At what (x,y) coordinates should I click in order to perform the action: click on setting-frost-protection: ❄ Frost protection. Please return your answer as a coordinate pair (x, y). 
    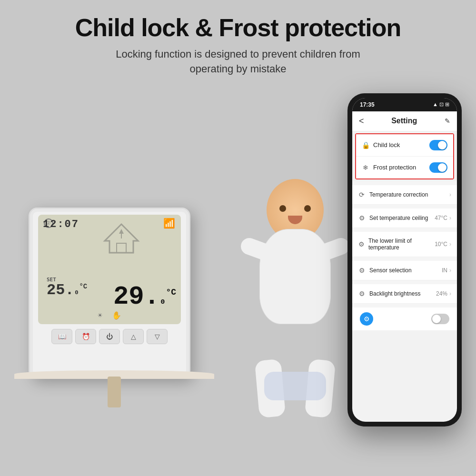
    Looking at the image, I should click on (405, 168).